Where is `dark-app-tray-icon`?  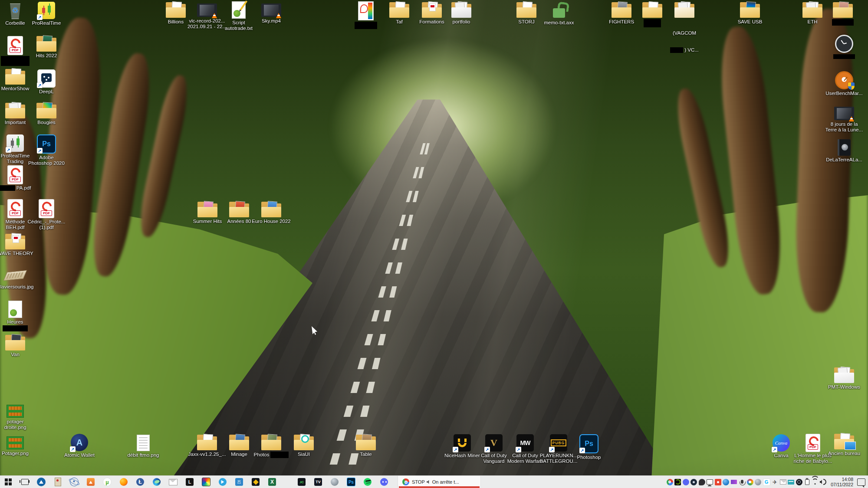 dark-app-tray-icon is located at coordinates (694, 482).